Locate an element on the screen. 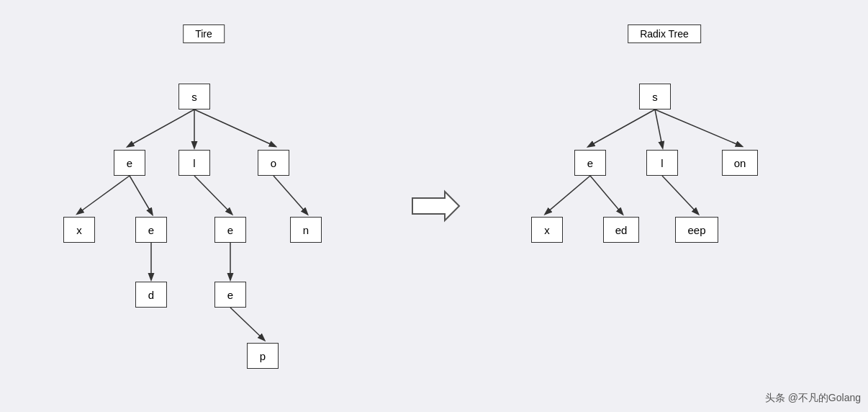  transform-arrow is located at coordinates (434, 206).